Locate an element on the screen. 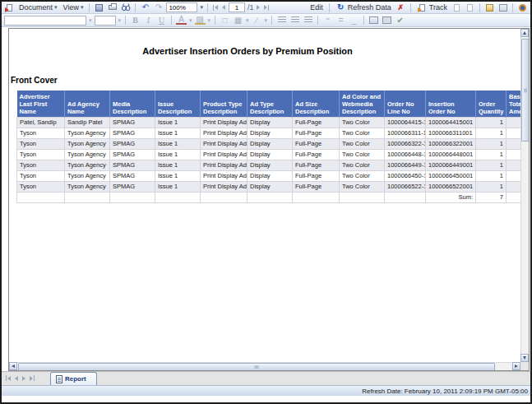 This screenshot has height=404, width=532. document-badge-icon is located at coordinates (10, 8).